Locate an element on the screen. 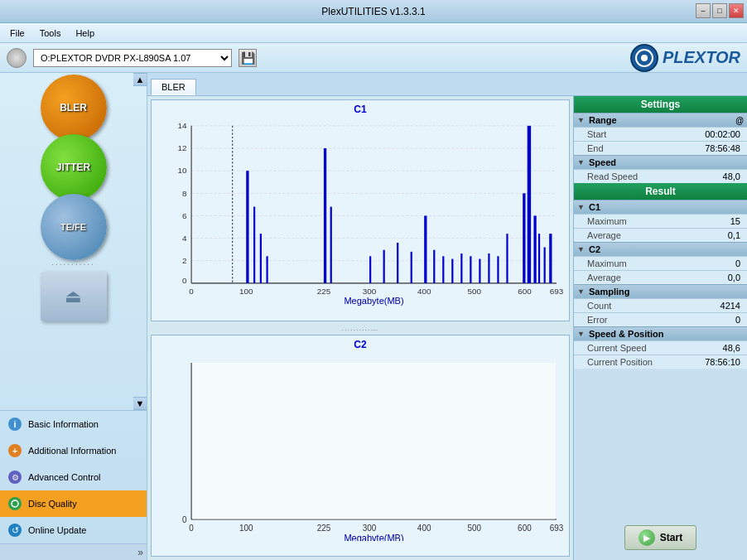 Image resolution: width=747 pixels, height=560 pixels. sidebar-item-online-update: ↺ Online Update is located at coordinates (73, 530).